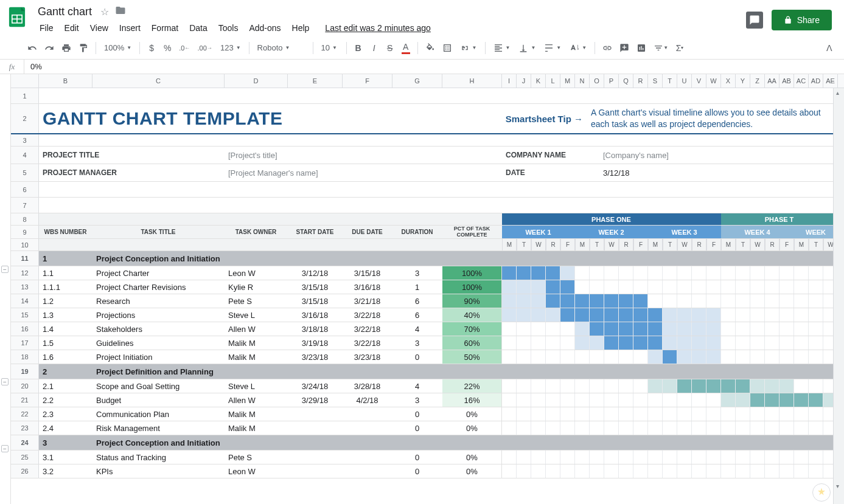 This screenshot has height=504, width=844. What do you see at coordinates (539, 232) in the screenshot?
I see `week-header-1: WEEK 1` at bounding box center [539, 232].